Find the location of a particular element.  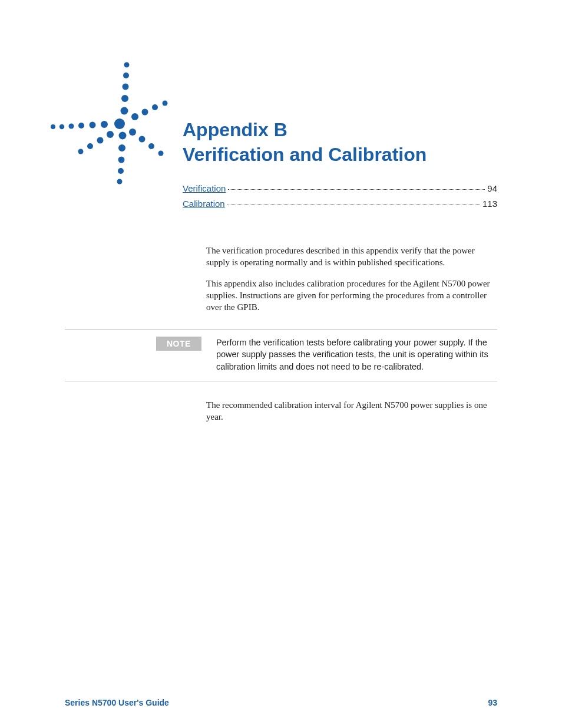

note-text: Perform the verification tests before ca… is located at coordinates (357, 355).